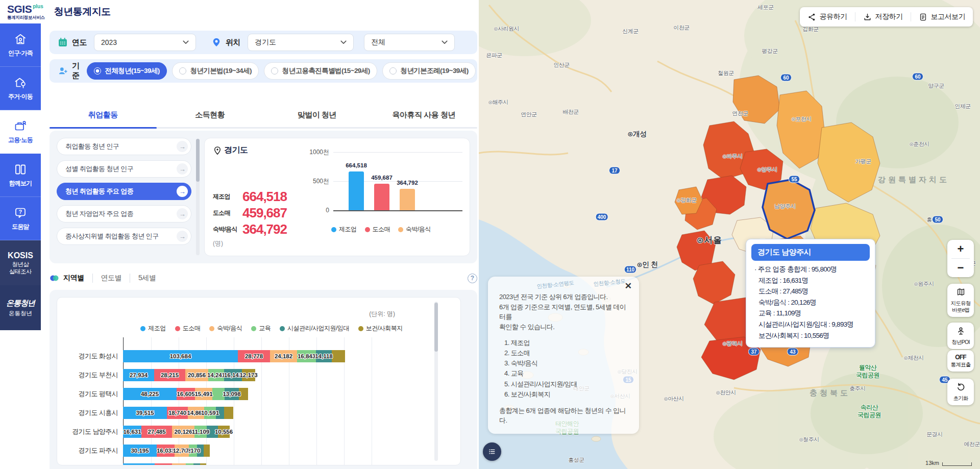 The height and width of the screenshot is (469, 980). Describe the element at coordinates (324, 356) in the screenshot. I see `bar-segment-value: 14,118` at that location.